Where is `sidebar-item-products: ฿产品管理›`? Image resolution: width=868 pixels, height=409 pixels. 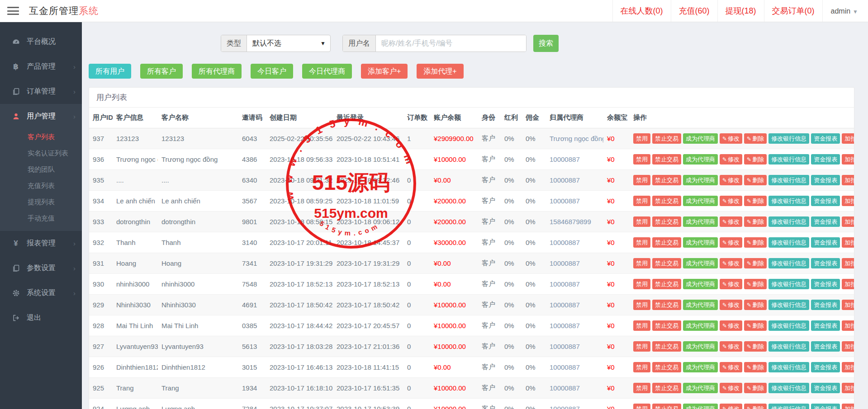
sidebar-item-products: ฿产品管理› is located at coordinates (41, 67).